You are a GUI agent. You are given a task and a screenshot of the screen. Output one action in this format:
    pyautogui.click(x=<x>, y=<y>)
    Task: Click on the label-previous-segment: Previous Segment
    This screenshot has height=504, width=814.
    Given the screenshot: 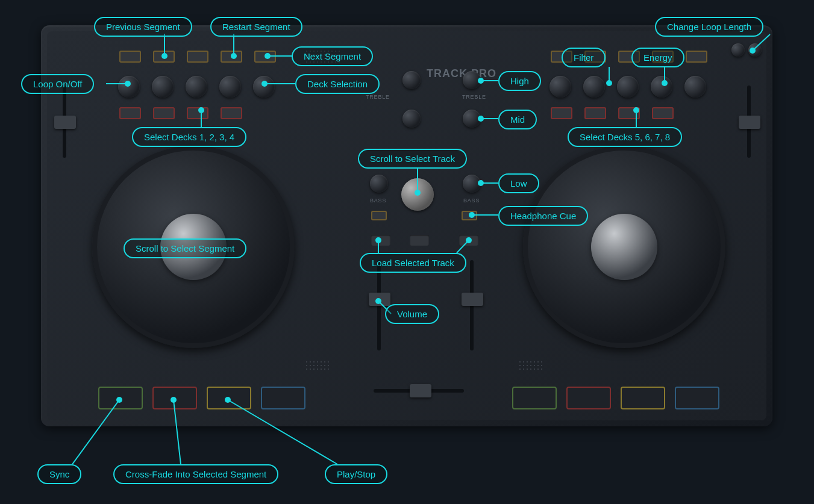 What is the action you would take?
    pyautogui.click(x=143, y=26)
    